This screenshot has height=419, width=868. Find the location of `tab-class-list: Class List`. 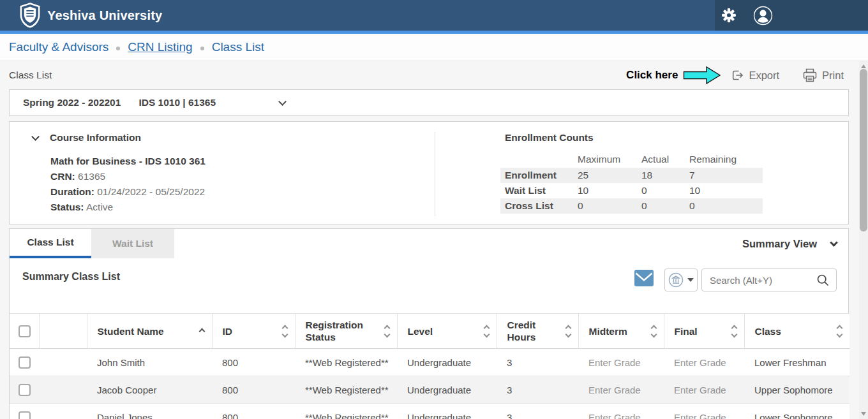

tab-class-list: Class List is located at coordinates (50, 242).